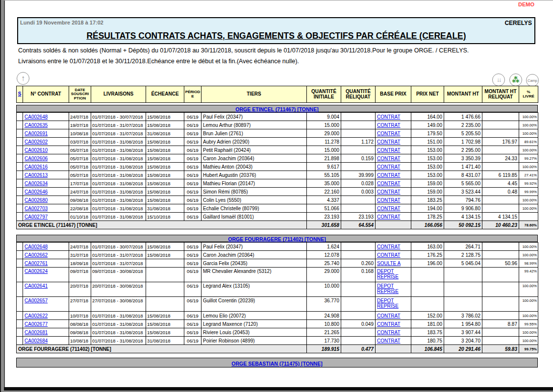 This screenshot has height=392, width=553. Describe the element at coordinates (80, 275) in the screenshot. I see `cell: 09/07/18` at that location.